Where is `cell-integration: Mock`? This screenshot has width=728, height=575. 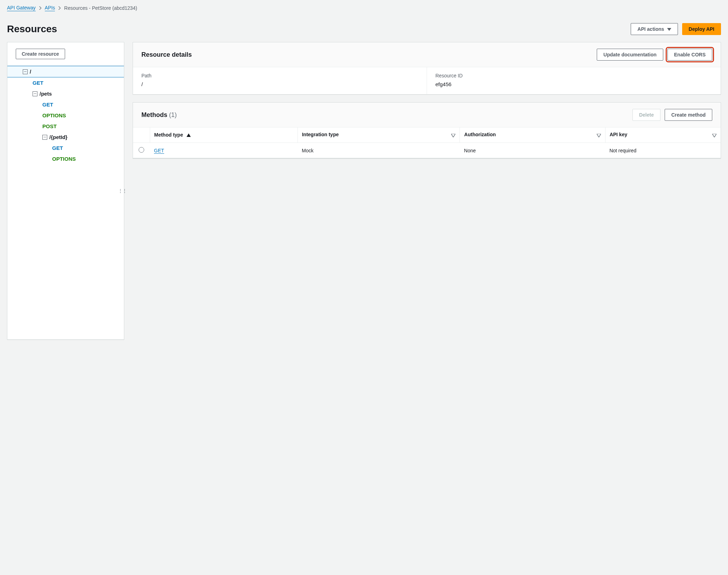 cell-integration: Mock is located at coordinates (379, 151).